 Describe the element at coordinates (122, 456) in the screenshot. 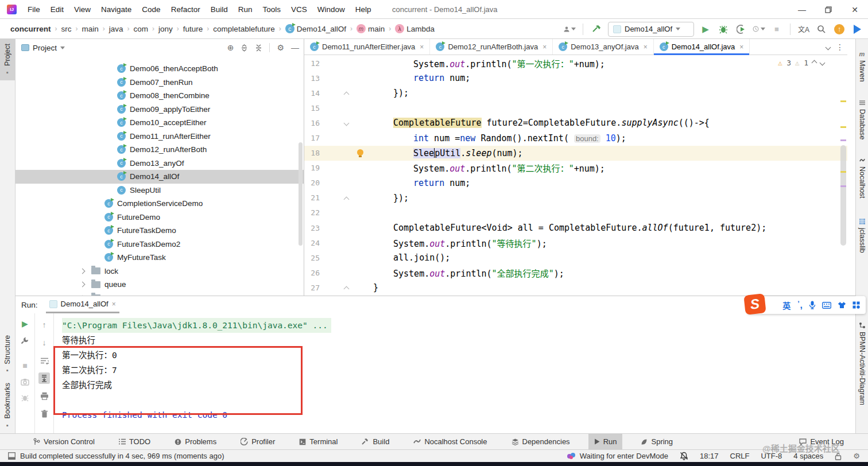

I see `status-message: Build completed successfully in 4 sec, 9…` at that location.